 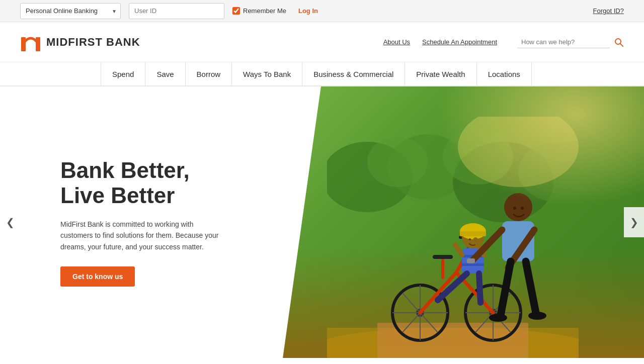 What do you see at coordinates (619, 42) in the screenshot?
I see `search-icon` at bounding box center [619, 42].